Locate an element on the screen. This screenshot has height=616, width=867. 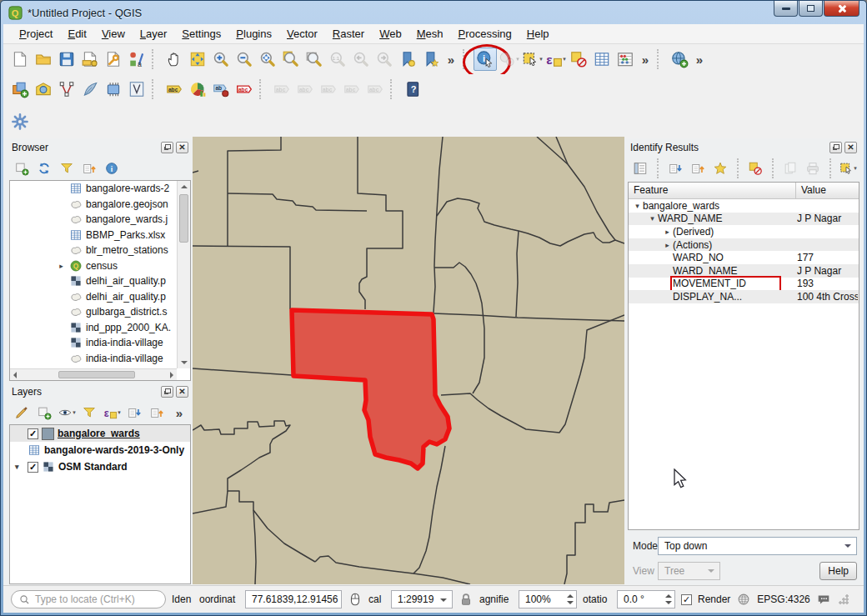
coordinate-input: 77.61839,12.91456 is located at coordinates (293, 599).